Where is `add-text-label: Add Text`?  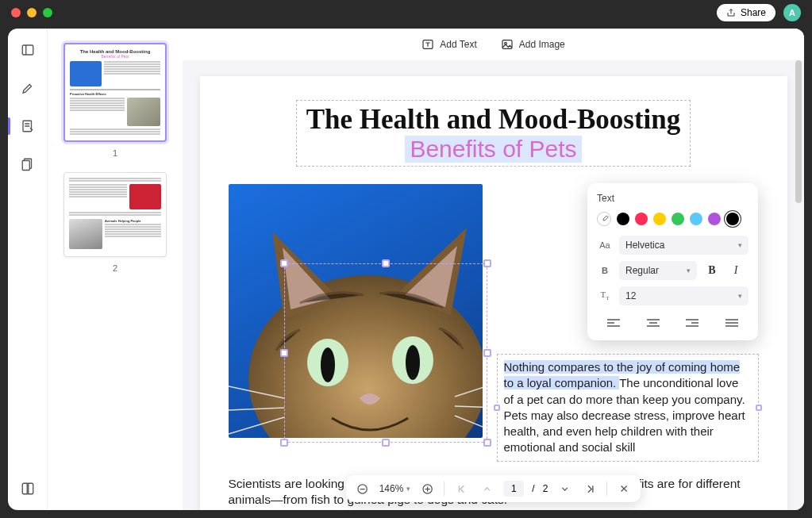
add-text-label: Add Text is located at coordinates (458, 44).